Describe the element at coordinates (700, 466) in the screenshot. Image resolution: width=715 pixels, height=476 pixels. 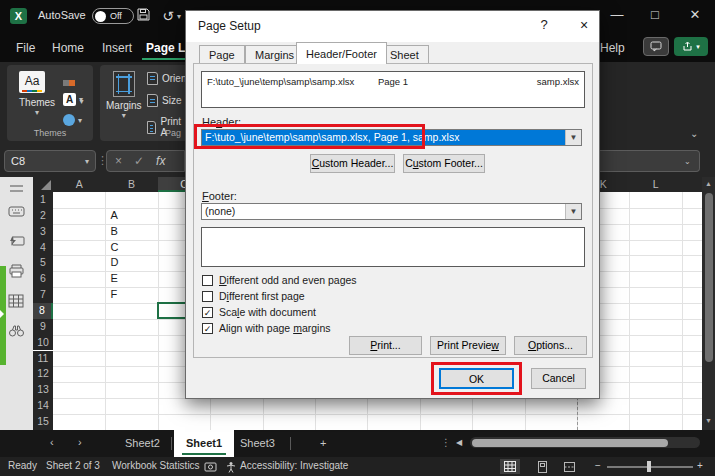
I see `zoom-in-button: +` at that location.